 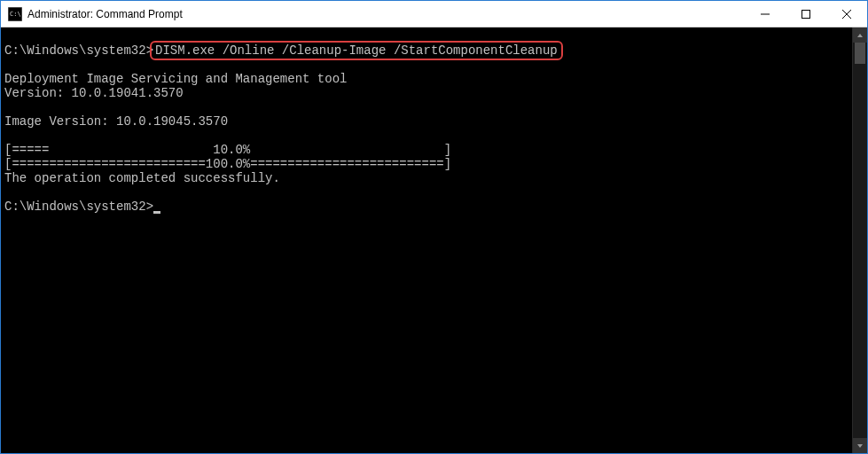 I want to click on output-line-image-version: Image Version: 10.0.19045.3570, so click(x=426, y=121).